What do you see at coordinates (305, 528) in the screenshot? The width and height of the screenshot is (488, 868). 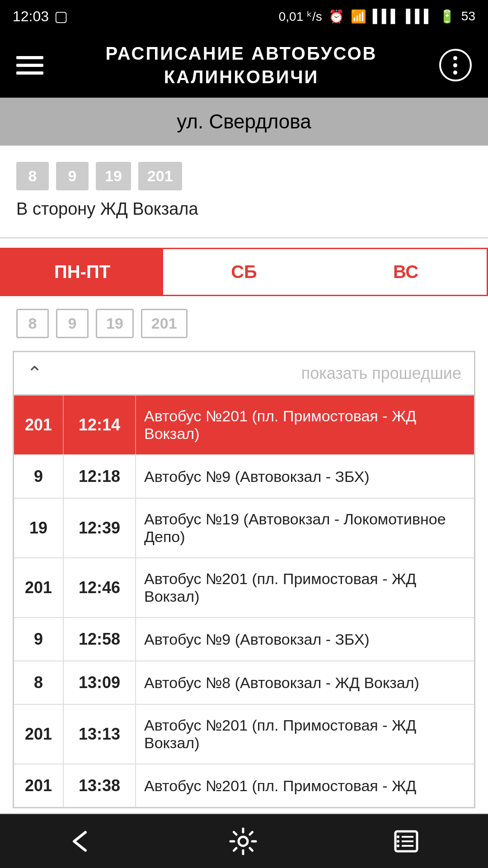 I see `cell-description: Автобус №19 (Автовокзал - Локомотивное Д…` at bounding box center [305, 528].